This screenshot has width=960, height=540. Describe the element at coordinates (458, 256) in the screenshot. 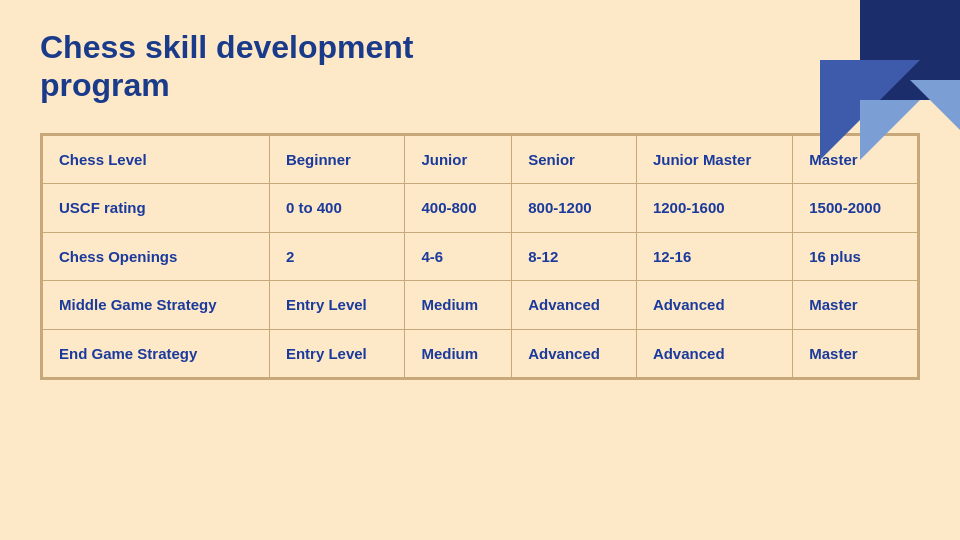

I see `table-cell: 4-6` at that location.